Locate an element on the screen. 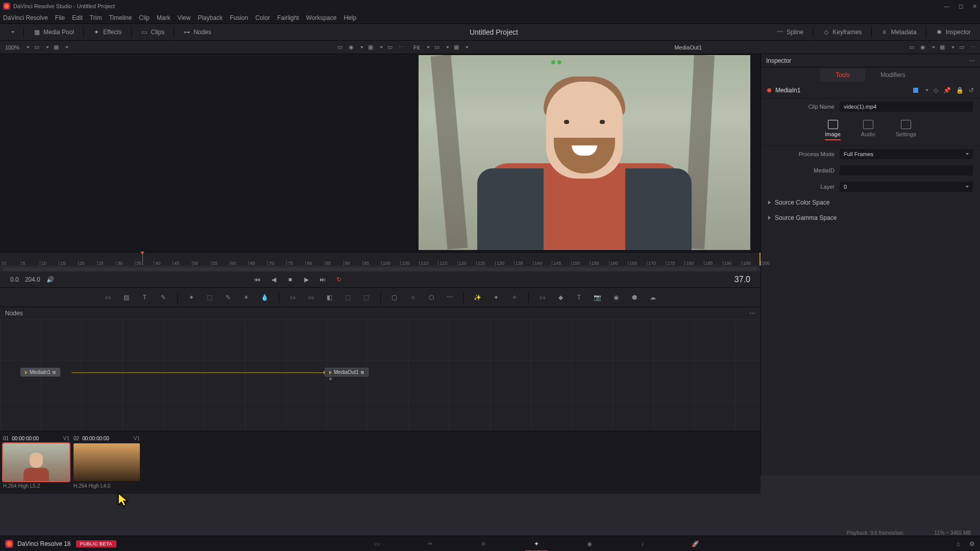 The height and width of the screenshot is (551, 980). tab-tools: Tools is located at coordinates (843, 75).